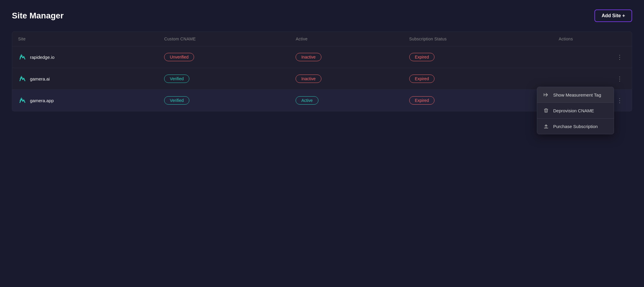 Image resolution: width=644 pixels, height=287 pixels. I want to click on table-row: gamera.app VerifiedActiveExpired ⋮ Show …, so click(322, 100).